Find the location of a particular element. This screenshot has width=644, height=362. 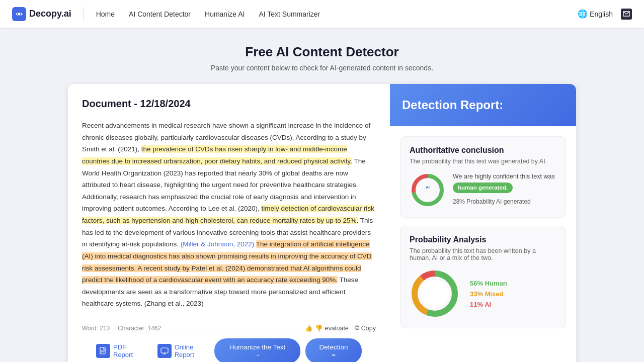

word-count: Word: 210 is located at coordinates (96, 328).